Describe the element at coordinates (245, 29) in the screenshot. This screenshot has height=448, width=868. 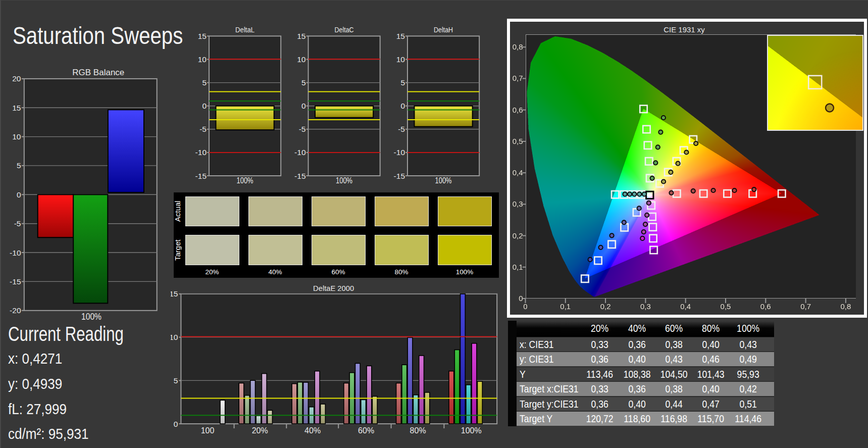
I see `svg-text: DeltaL` at that location.